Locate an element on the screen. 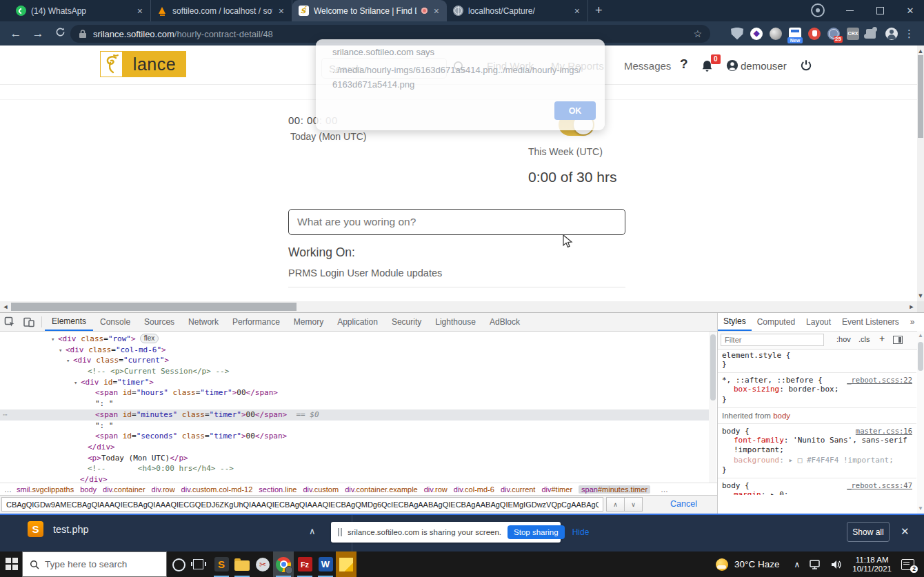  elements-scrollbar is located at coordinates (713, 407).